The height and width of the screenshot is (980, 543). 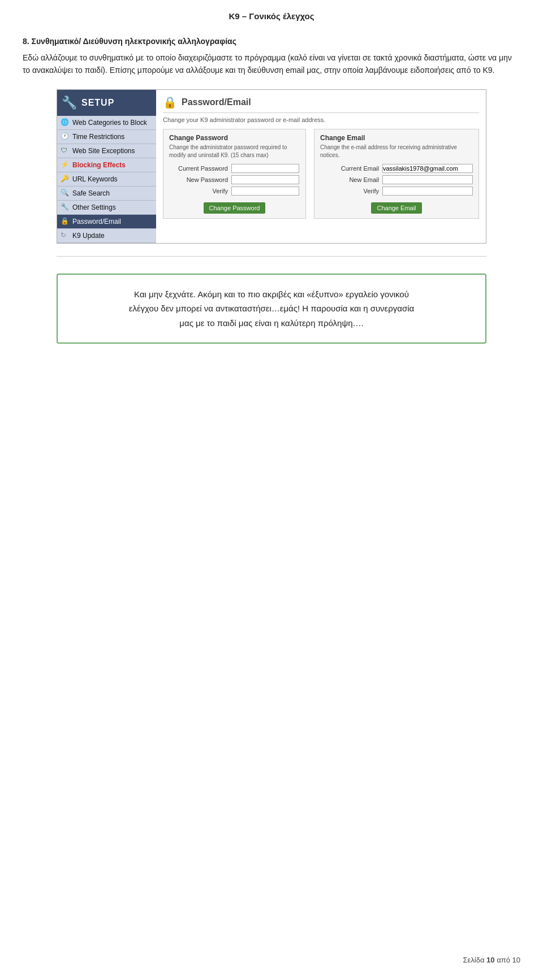 I want to click on new-password-input, so click(x=265, y=180).